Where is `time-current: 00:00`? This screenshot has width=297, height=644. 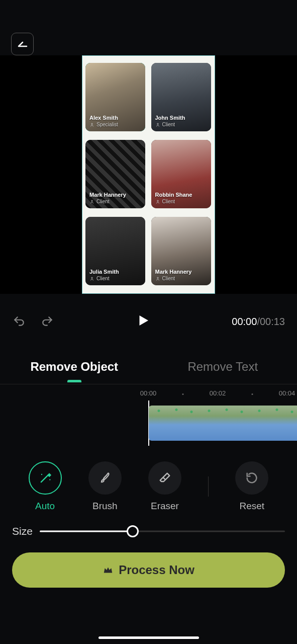
time-current: 00:00 is located at coordinates (244, 321).